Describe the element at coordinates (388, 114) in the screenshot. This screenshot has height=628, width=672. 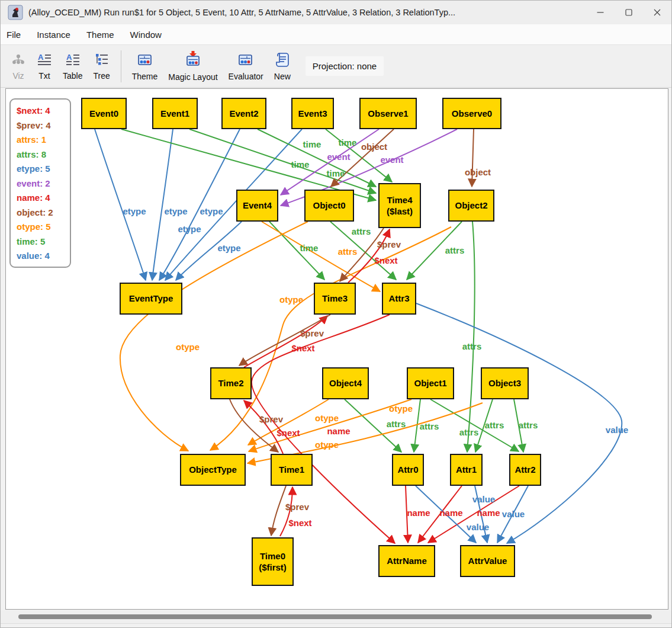
I see `node-Observe1: Observe1` at that location.